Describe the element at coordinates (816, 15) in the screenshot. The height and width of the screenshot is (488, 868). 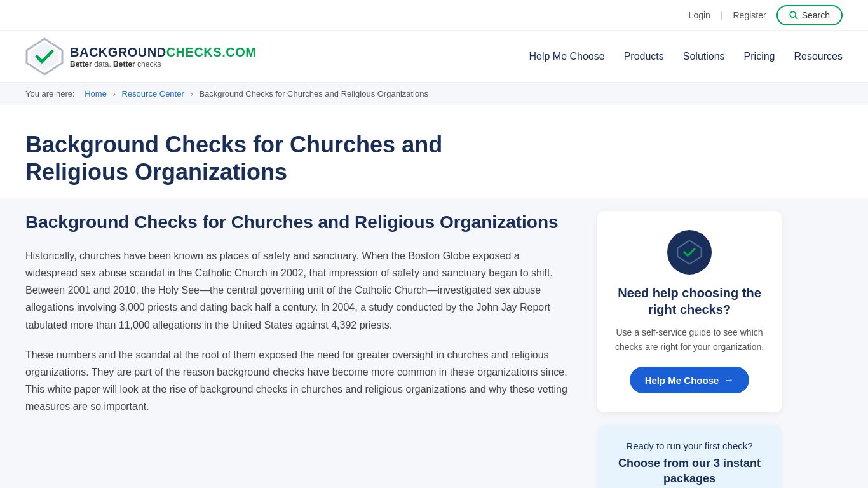
I see `search-label: Search` at that location.